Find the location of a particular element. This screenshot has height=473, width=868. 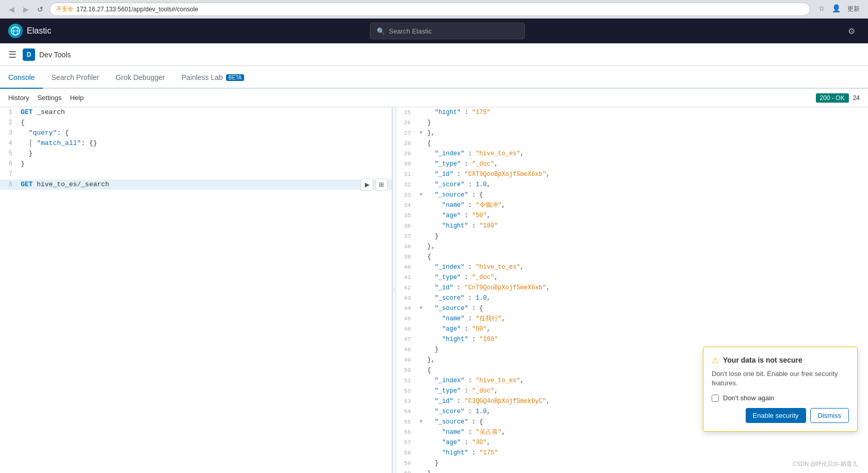

avatar: D is located at coordinates (29, 55).